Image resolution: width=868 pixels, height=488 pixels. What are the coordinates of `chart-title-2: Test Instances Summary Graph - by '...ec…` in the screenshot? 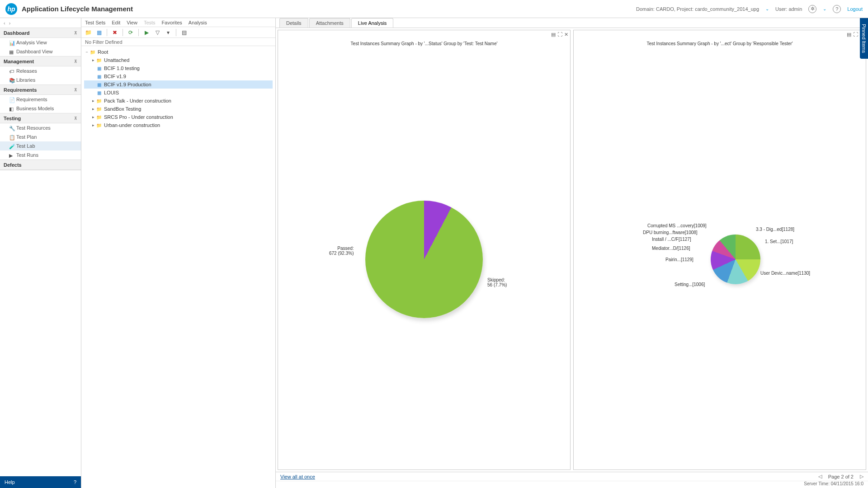 It's located at (720, 43).